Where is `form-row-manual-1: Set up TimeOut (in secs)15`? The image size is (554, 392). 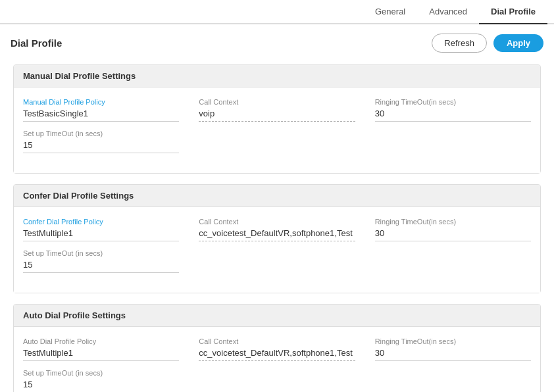 form-row-manual-1: Set up TimeOut (in secs)15 is located at coordinates (277, 141).